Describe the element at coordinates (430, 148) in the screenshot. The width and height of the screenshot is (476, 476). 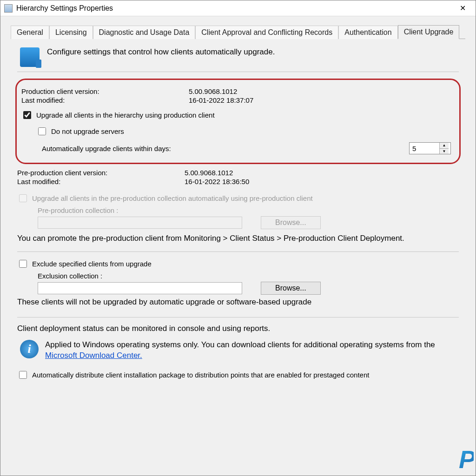
I see `auto-days-spinner: ▲ ▼` at that location.